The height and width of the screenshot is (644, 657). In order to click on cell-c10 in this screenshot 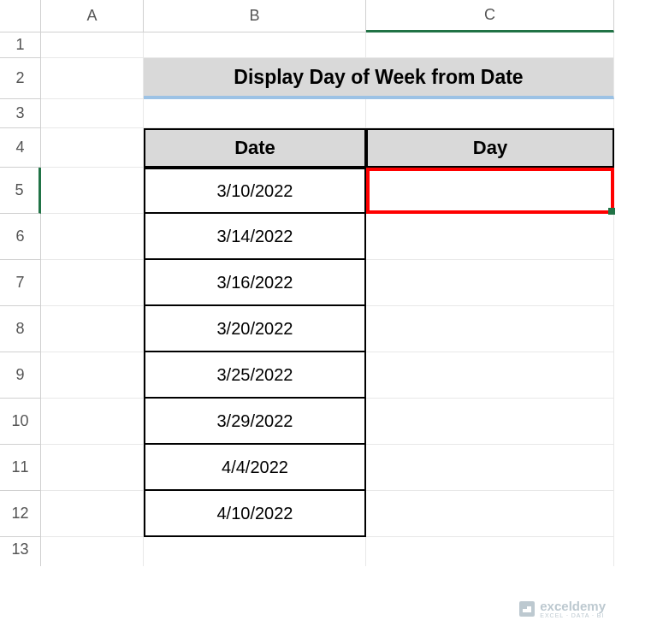, I will do `click(490, 422)`.